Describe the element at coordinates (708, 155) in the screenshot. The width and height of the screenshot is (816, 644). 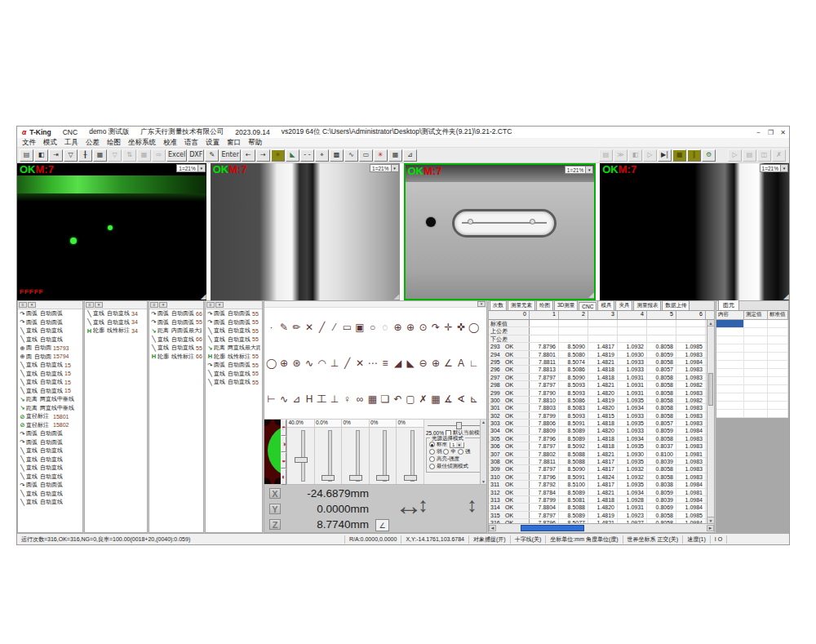
I see `run-program-button: ⚙` at that location.